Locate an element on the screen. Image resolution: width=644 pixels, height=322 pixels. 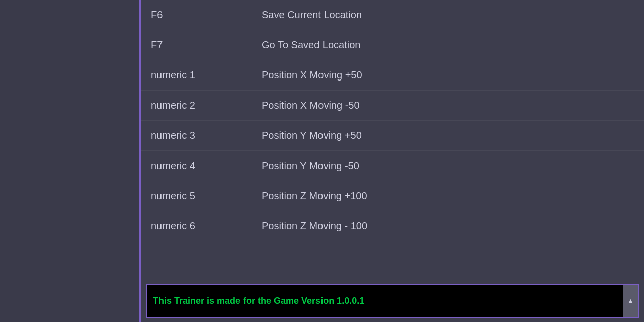
keybind-row: numeric 5Position Z Moving +100 is located at coordinates (392, 196).